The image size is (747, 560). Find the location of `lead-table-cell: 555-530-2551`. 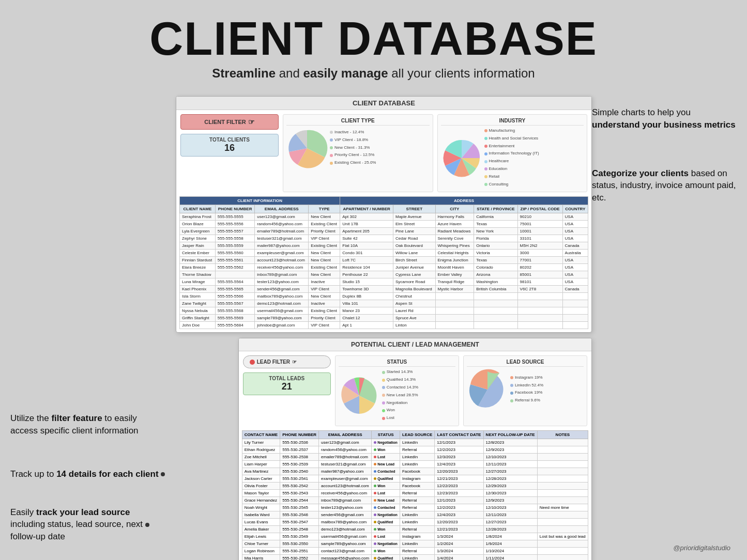

lead-table-cell: 555-530-2551 is located at coordinates (300, 551).